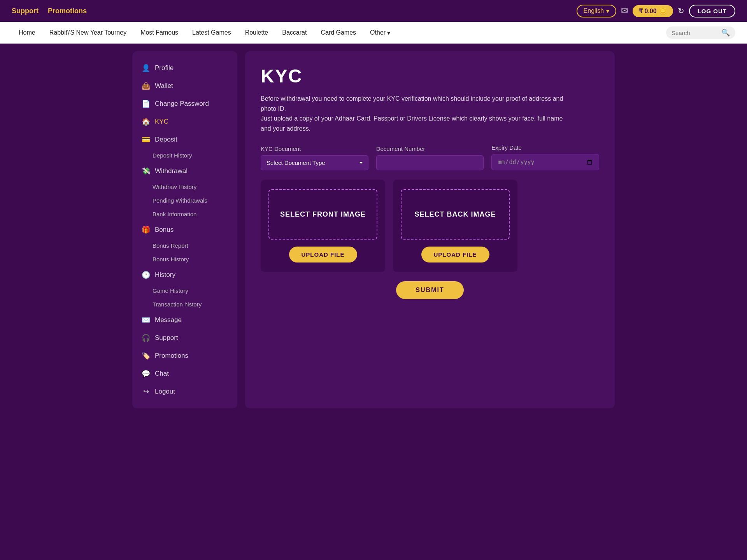  What do you see at coordinates (185, 86) in the screenshot?
I see `sidebar-item-wallet: 👜 Wallet` at bounding box center [185, 86].